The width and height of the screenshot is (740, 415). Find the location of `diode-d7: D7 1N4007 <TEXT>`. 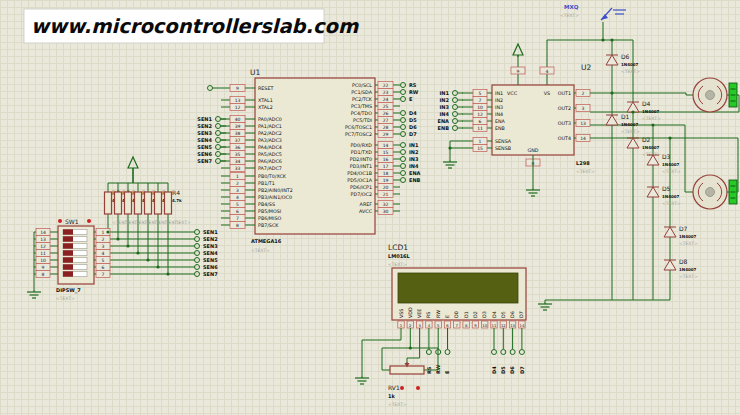

diode-d7: D7 1N4007 <TEXT> is located at coordinates (681, 236).